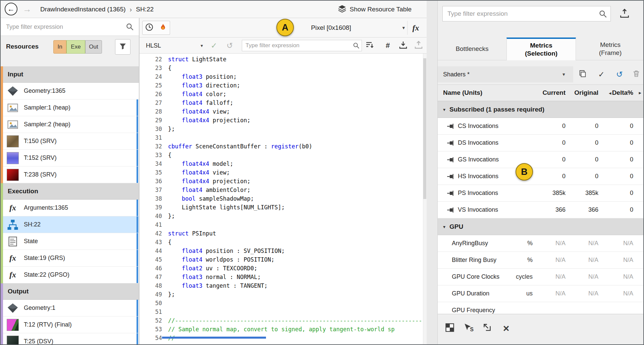 This screenshot has height=345, width=644. Describe the element at coordinates (472, 49) in the screenshot. I see `tab-bottlenecks: Bottlenecks` at that location.